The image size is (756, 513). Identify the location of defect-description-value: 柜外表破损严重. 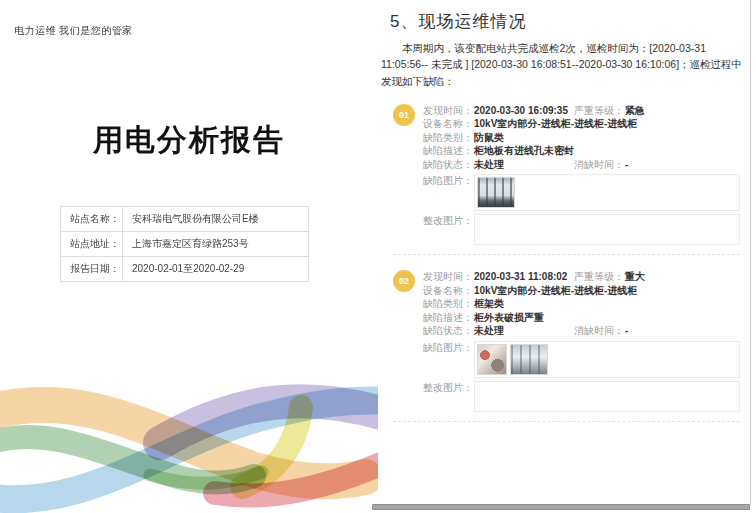
(509, 318).